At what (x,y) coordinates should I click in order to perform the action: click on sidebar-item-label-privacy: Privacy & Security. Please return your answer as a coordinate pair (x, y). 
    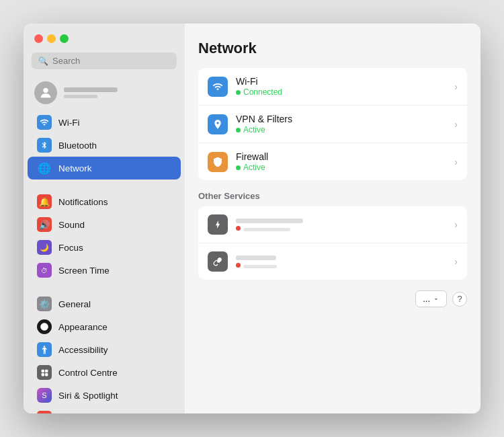
    Looking at the image, I should click on (95, 414).